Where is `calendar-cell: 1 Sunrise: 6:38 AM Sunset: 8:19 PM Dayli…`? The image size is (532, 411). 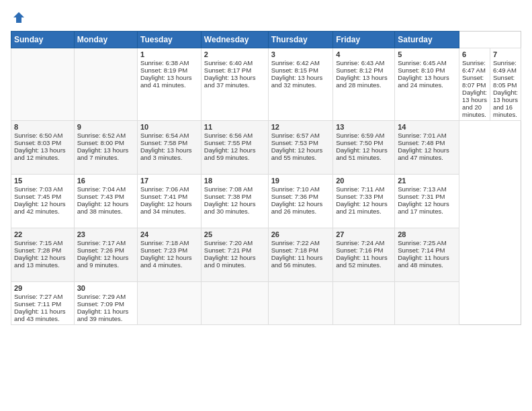
calendar-cell: 1 Sunrise: 6:38 AM Sunset: 8:19 PM Dayli… is located at coordinates (169, 85).